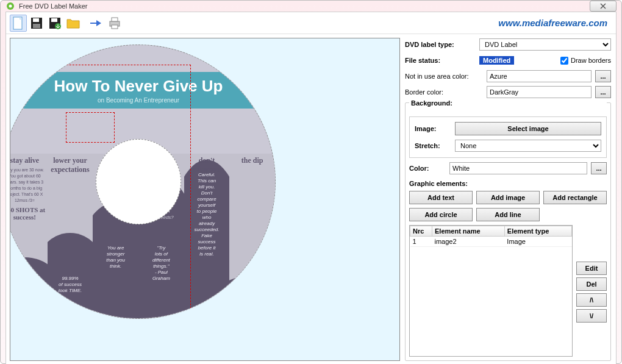 This screenshot has height=364, width=622. Describe the element at coordinates (90, 127) in the screenshot. I see `selection-handle` at that location.